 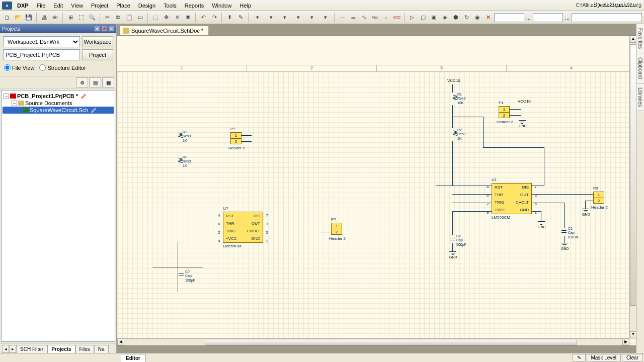 I want to click on status-clear: Clear, so click(x=632, y=358).